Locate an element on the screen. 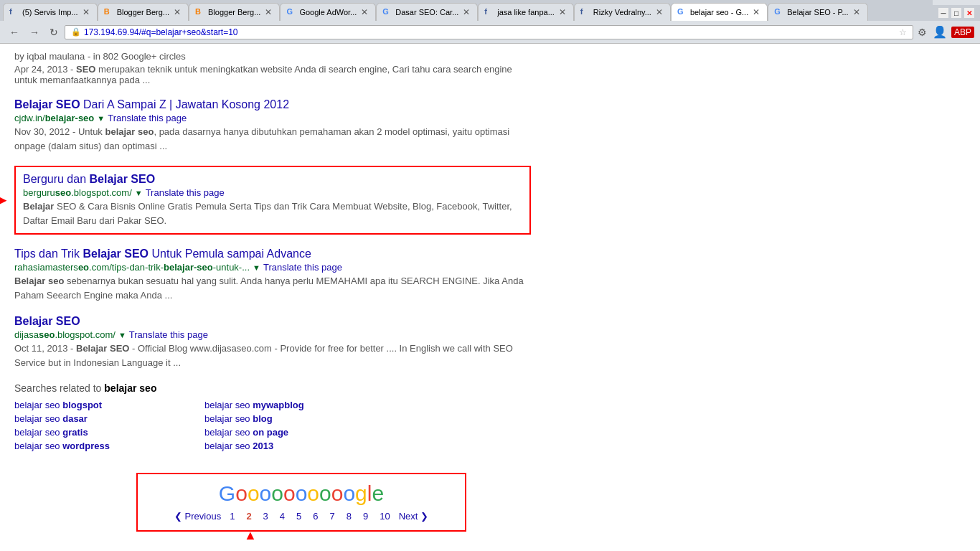  close-button: ✕ is located at coordinates (969, 13).